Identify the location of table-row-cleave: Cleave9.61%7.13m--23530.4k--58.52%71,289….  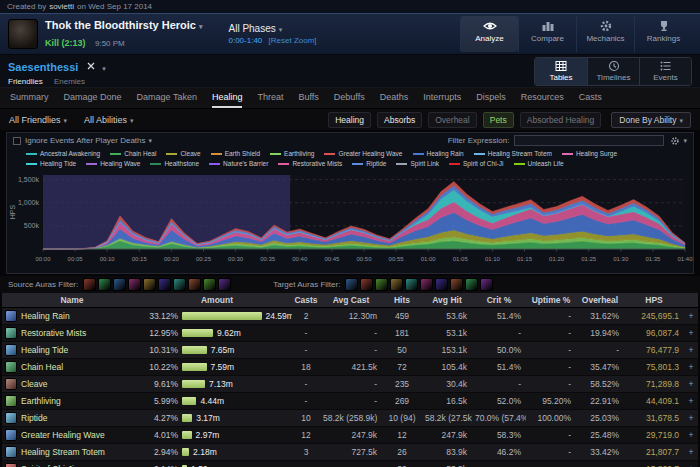
(350, 384).